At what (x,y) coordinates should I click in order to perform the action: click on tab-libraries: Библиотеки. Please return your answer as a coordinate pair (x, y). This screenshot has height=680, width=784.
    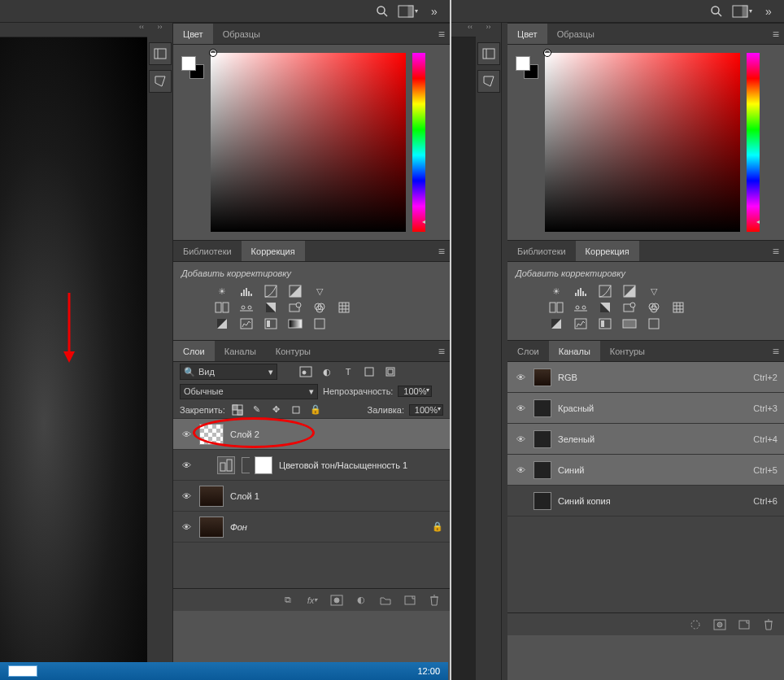
    Looking at the image, I should click on (542, 251).